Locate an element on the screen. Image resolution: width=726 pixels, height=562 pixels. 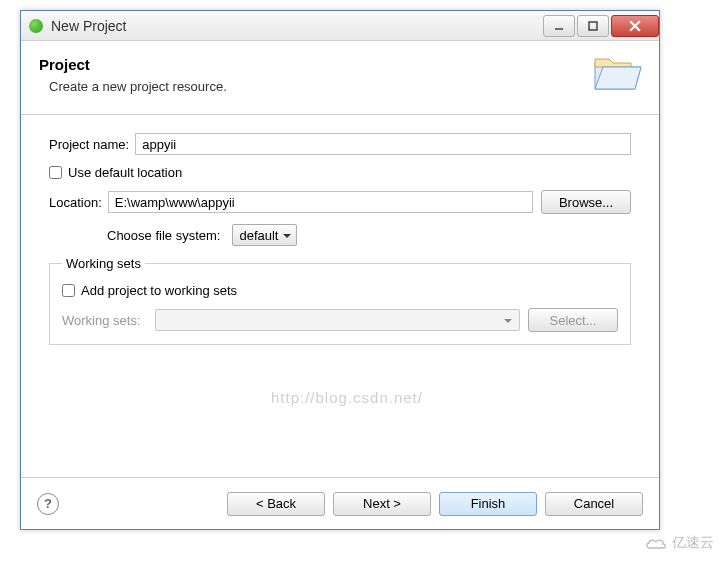
page-subtitle: Create a new project resource. is located at coordinates (138, 86).